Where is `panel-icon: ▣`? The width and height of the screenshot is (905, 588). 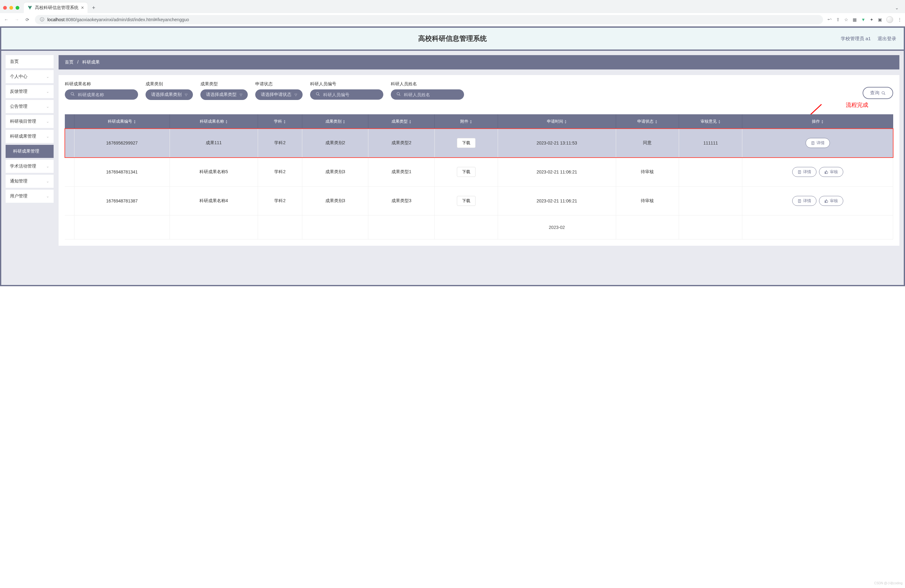
panel-icon: ▣ is located at coordinates (880, 20).